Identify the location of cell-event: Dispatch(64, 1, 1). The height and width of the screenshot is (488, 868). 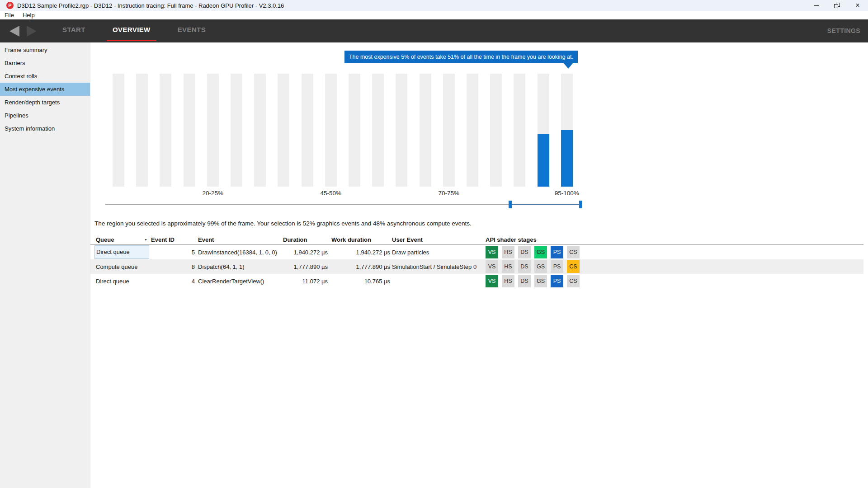
(241, 267).